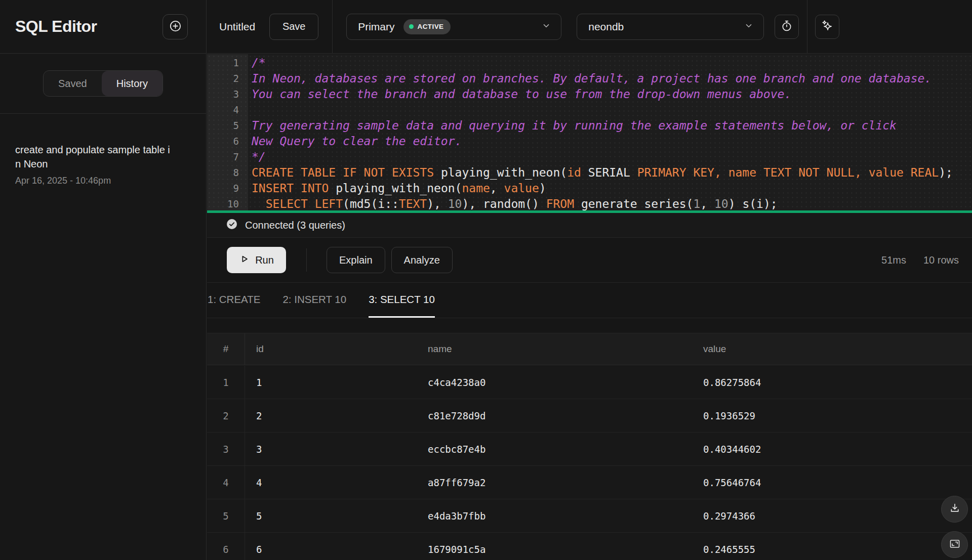 The height and width of the screenshot is (560, 972). I want to click on result-tab-1: 1: CREATE, so click(234, 300).